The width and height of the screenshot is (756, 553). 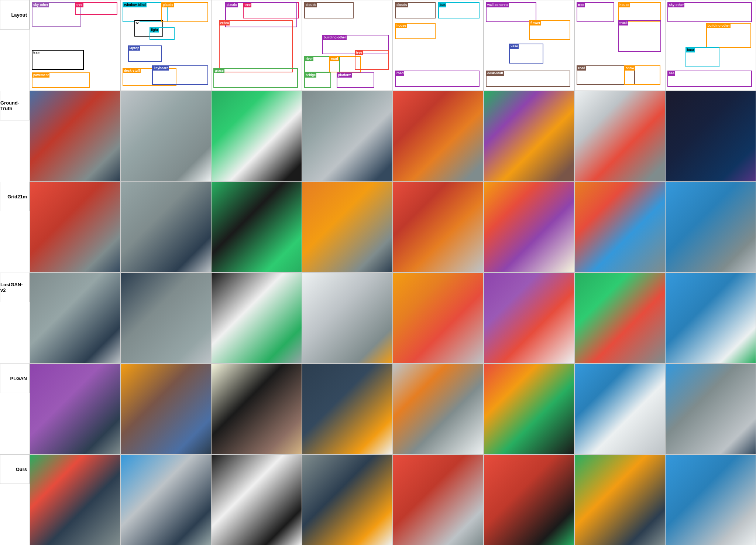 What do you see at coordinates (75, 318) in the screenshot?
I see `lostgan-train` at bounding box center [75, 318].